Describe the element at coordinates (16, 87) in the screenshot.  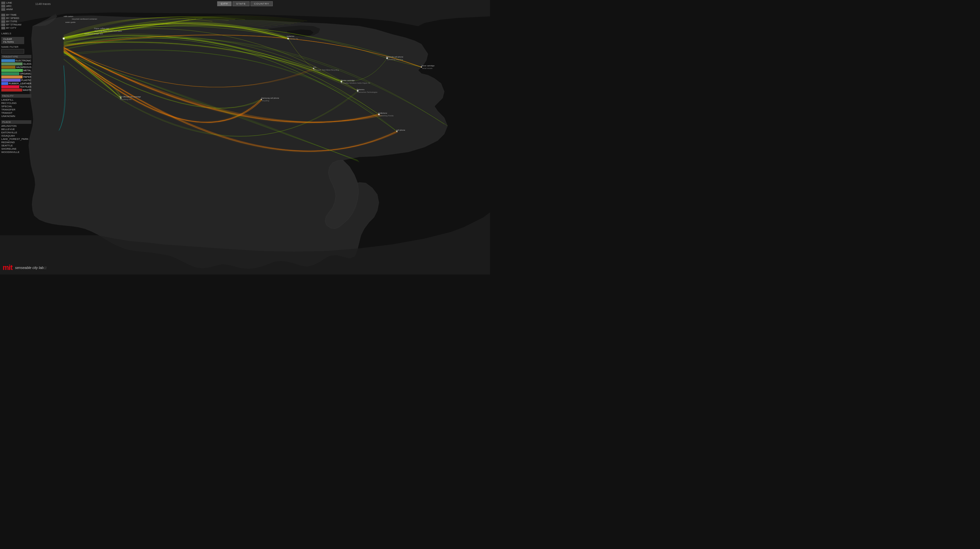
I see `category-textiles: TEXTILES` at that location.